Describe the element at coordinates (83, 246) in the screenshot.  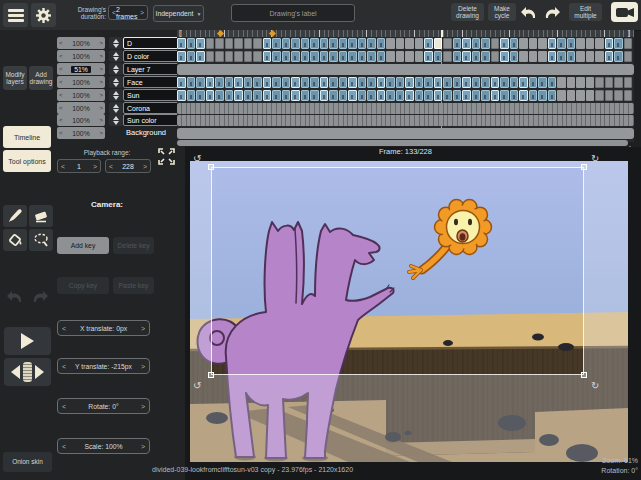
I see `add-key-button: Add key` at that location.